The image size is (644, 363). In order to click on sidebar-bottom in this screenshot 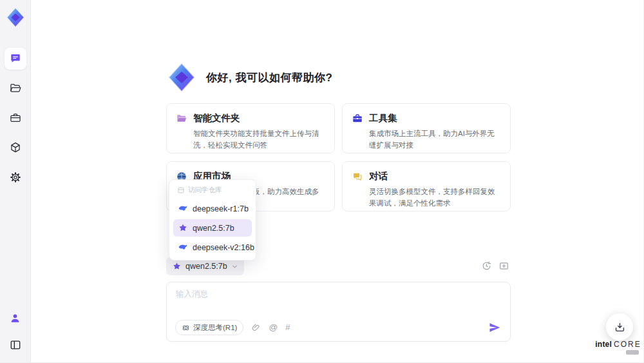, I will do `click(15, 331)`.